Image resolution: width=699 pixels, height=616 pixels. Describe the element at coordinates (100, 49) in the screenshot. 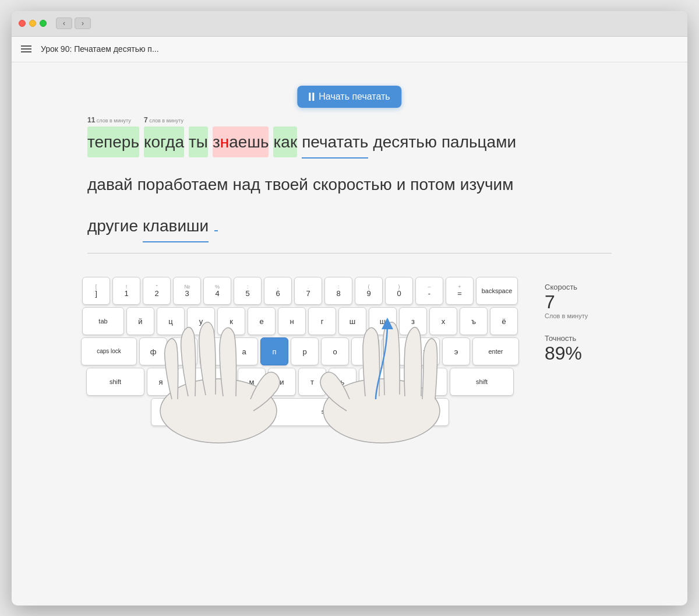

I see `page-title: Урок 90: Печатаем десятью п...` at that location.